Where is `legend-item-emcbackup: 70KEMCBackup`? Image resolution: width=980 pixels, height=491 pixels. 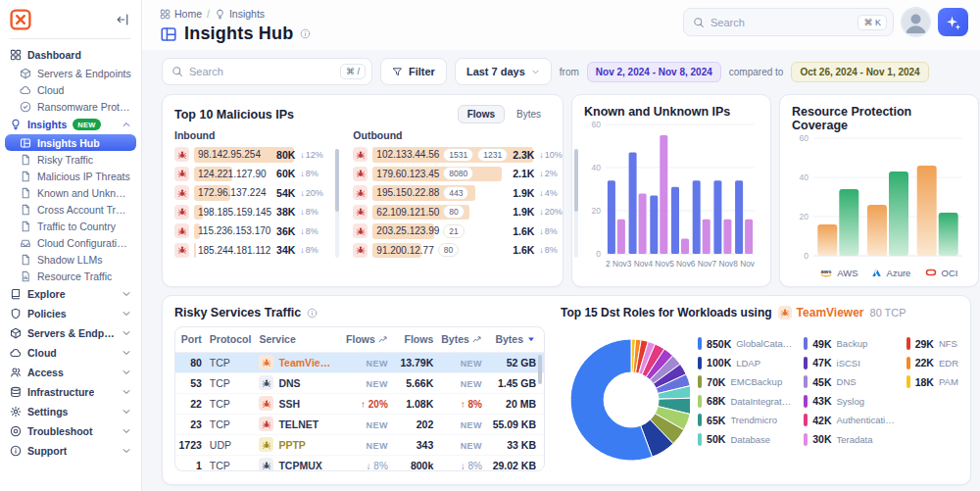
legend-item-emcbackup: 70KEMCBackup is located at coordinates (745, 382).